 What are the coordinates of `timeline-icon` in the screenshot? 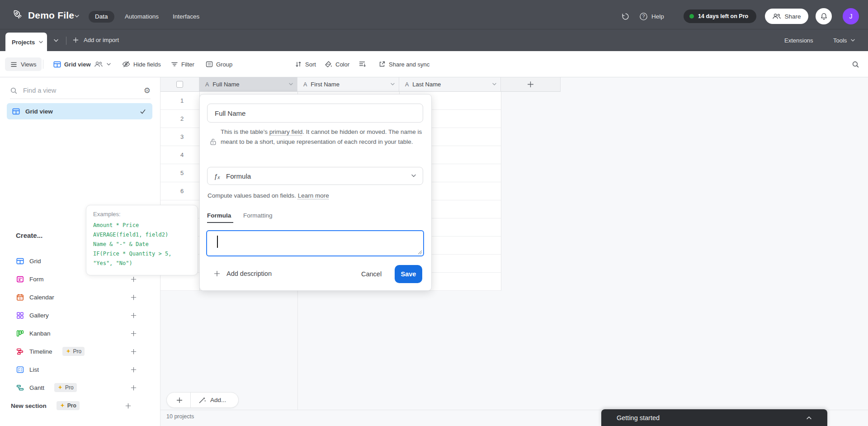 It's located at (20, 352).